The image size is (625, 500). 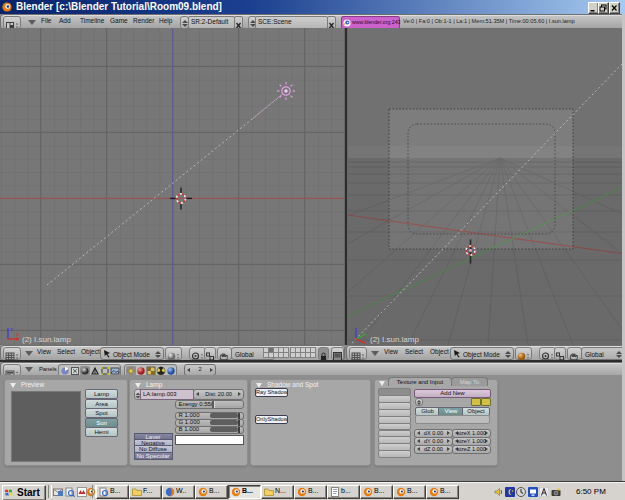 What do you see at coordinates (560, 354) in the screenshot?
I see `proportional-edit-button-right` at bounding box center [560, 354].